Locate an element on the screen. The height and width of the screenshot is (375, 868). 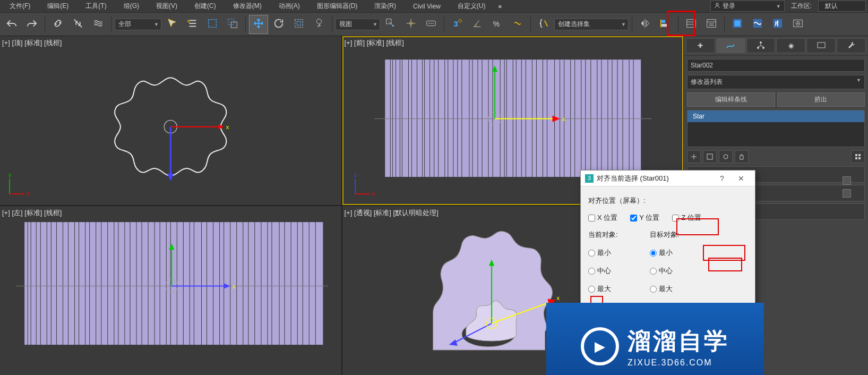
undo-button is located at coordinates (12, 24).